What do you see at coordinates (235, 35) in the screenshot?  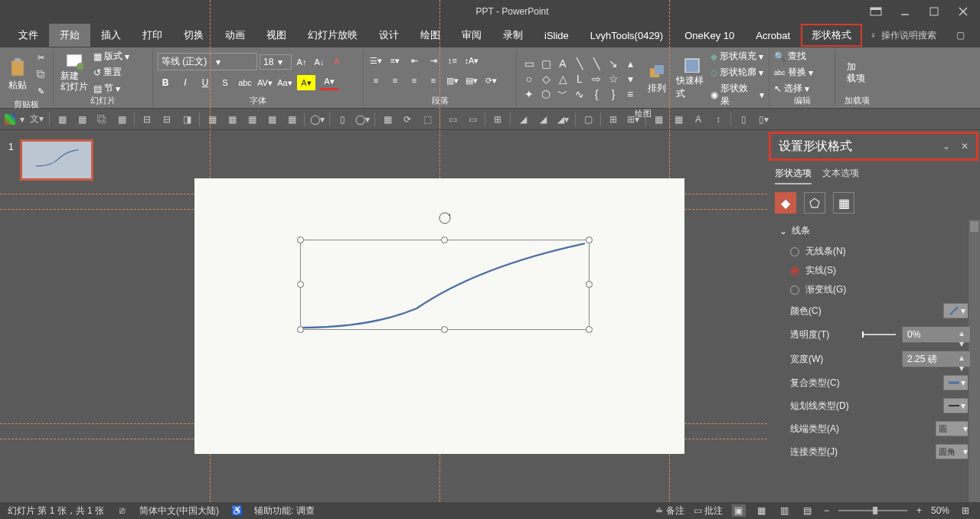 I see `menu-animation: 动画` at bounding box center [235, 35].